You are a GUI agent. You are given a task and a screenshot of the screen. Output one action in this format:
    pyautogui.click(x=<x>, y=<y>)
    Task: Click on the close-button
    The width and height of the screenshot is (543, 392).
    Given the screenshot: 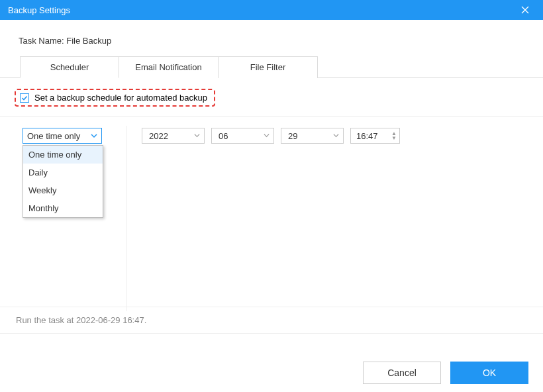 What is the action you would take?
    pyautogui.click(x=525, y=10)
    